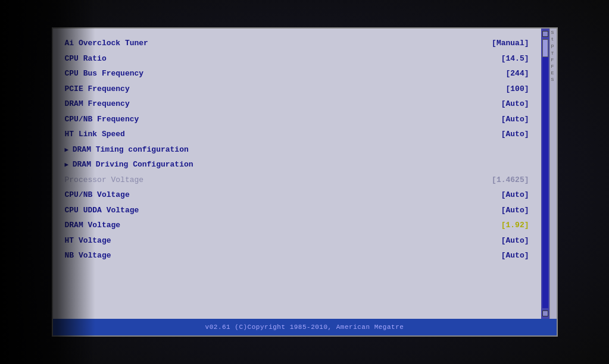 Image resolution: width=609 pixels, height=364 pixels. Describe the element at coordinates (297, 150) in the screenshot. I see `menu-row: DRAM Timing configuration` at that location.